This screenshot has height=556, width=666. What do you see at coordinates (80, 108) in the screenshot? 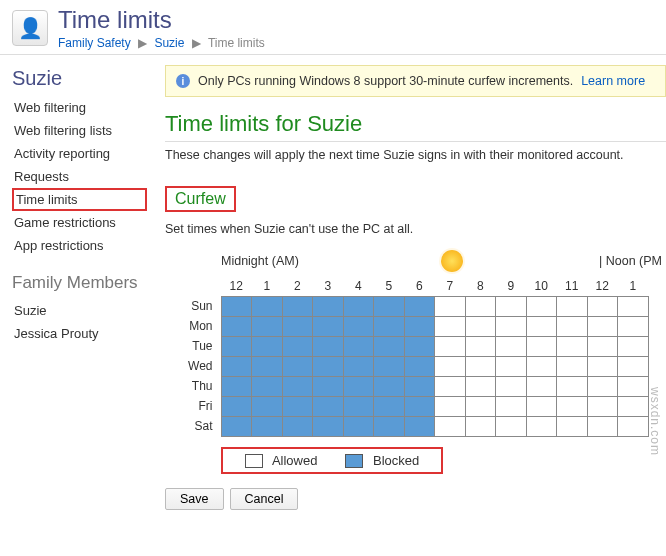
I see `sidebar-item-web-filtering: Web filtering` at bounding box center [80, 108].